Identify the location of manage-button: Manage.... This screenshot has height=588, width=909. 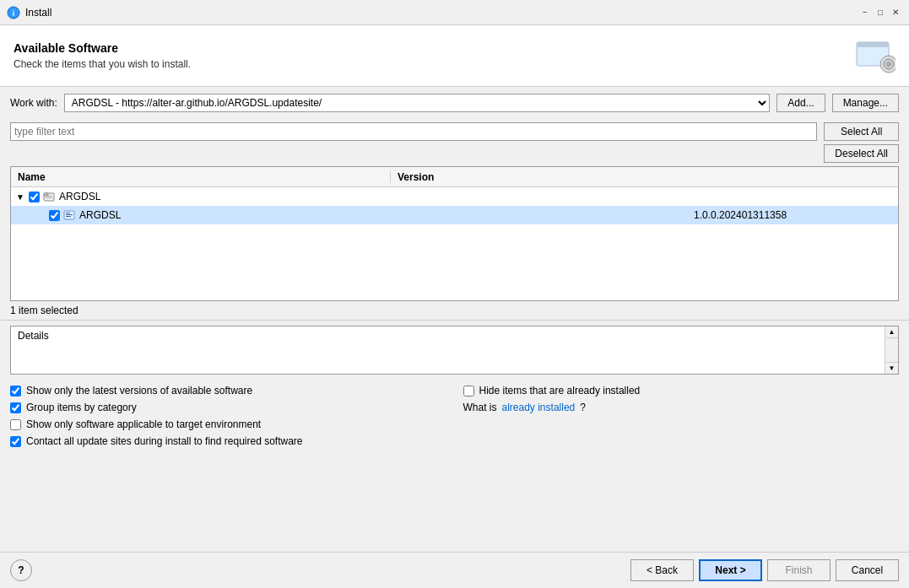
(866, 103).